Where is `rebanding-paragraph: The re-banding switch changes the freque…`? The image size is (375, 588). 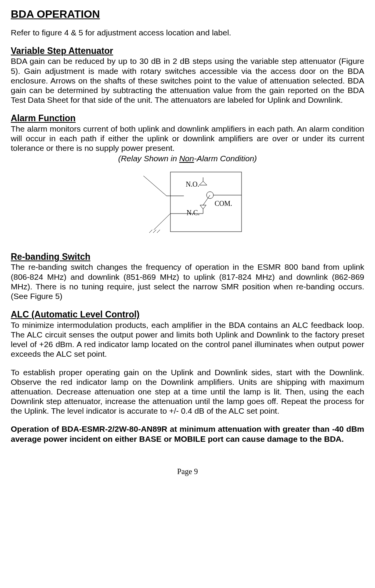
rebanding-paragraph: The re-banding switch changes the freque… is located at coordinates (188, 282).